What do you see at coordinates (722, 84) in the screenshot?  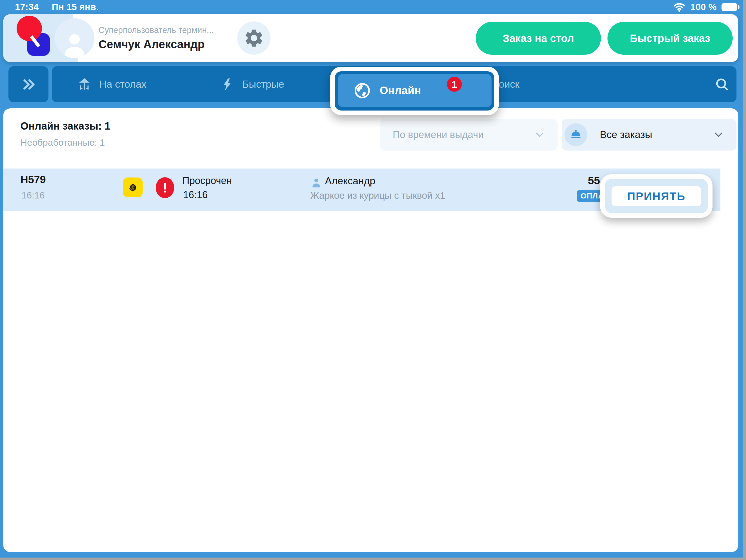 I see `search-button` at bounding box center [722, 84].